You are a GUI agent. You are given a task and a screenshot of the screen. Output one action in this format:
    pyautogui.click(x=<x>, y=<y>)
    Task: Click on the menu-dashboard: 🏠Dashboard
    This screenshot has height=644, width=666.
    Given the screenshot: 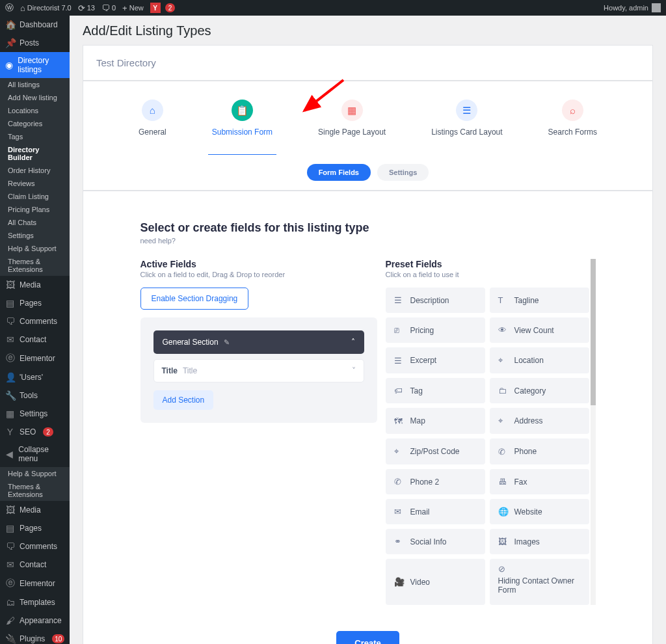 What is the action you would take?
    pyautogui.click(x=35, y=25)
    